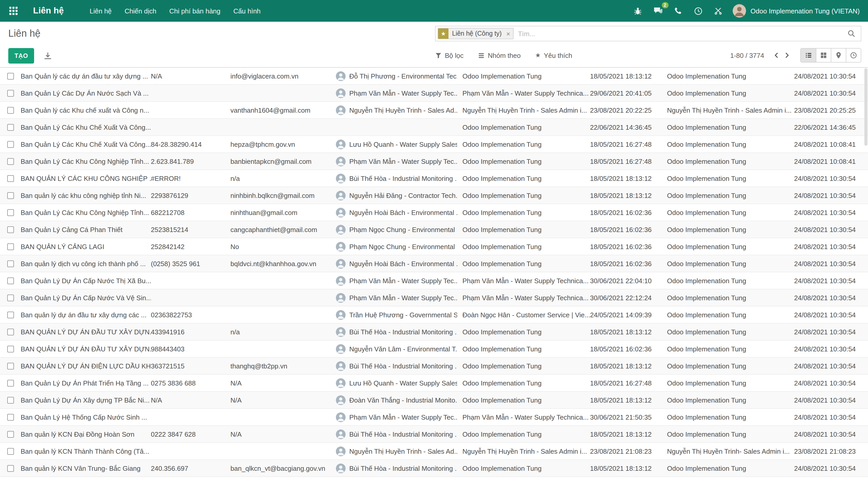  I want to click on table-row: Ban Quản Lý Dự Án Xây dựng TP Bắc Ni... …, so click(434, 400).